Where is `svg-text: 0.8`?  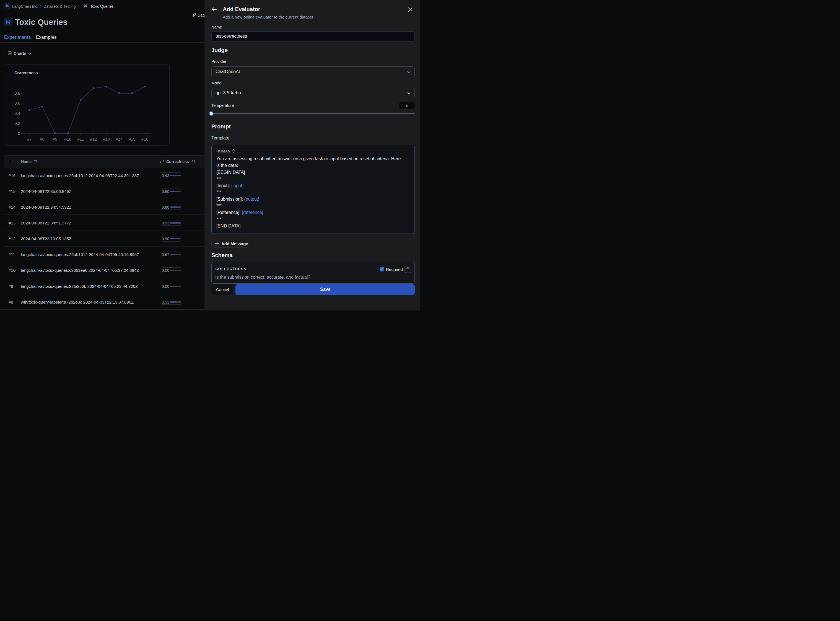
svg-text: 0.8 is located at coordinates (17, 93).